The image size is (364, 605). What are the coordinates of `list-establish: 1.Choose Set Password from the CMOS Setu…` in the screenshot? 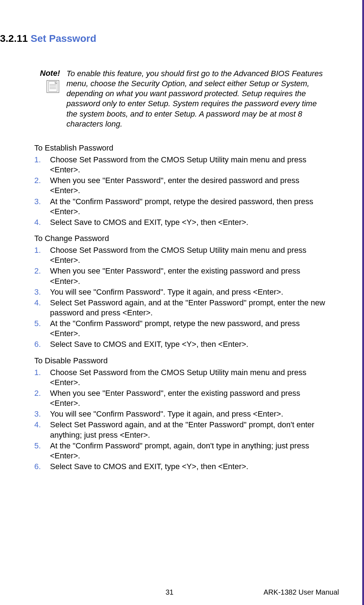 It's located at (181, 191).